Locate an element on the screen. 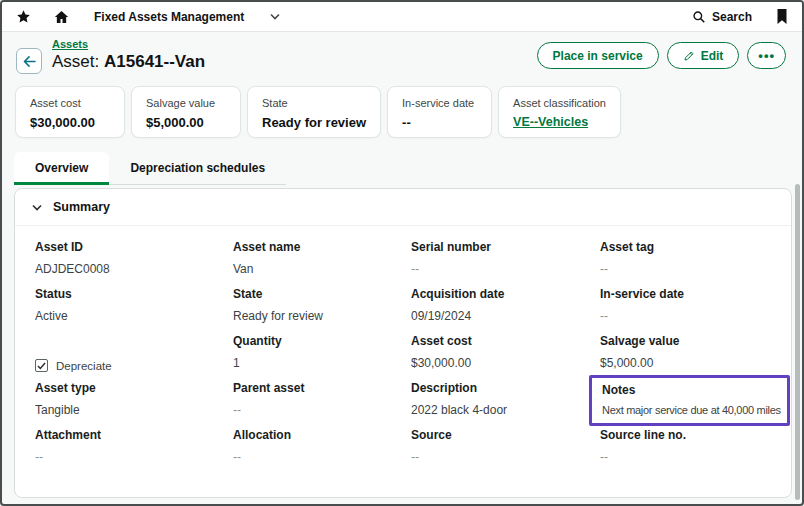 This screenshot has width=804, height=506. field-quantity: Quantity 1 is located at coordinates (322, 358).